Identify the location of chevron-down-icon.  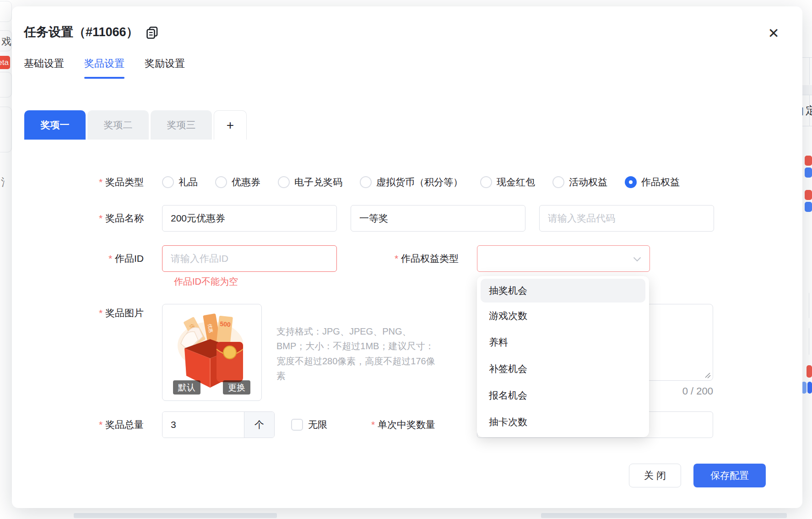
(637, 259).